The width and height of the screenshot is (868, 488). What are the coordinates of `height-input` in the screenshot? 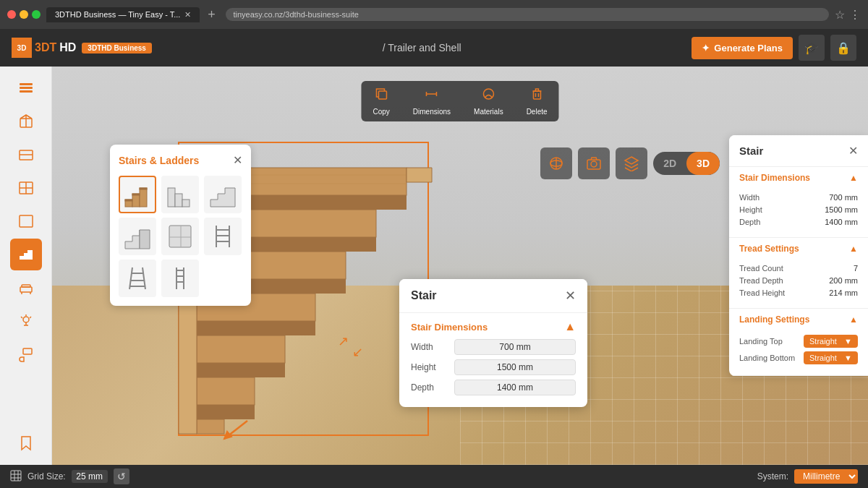 It's located at (515, 367).